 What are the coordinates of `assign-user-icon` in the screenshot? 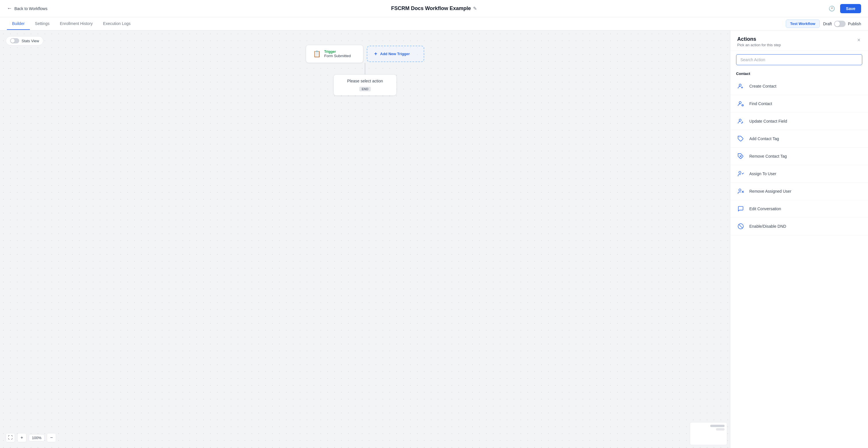 It's located at (741, 174).